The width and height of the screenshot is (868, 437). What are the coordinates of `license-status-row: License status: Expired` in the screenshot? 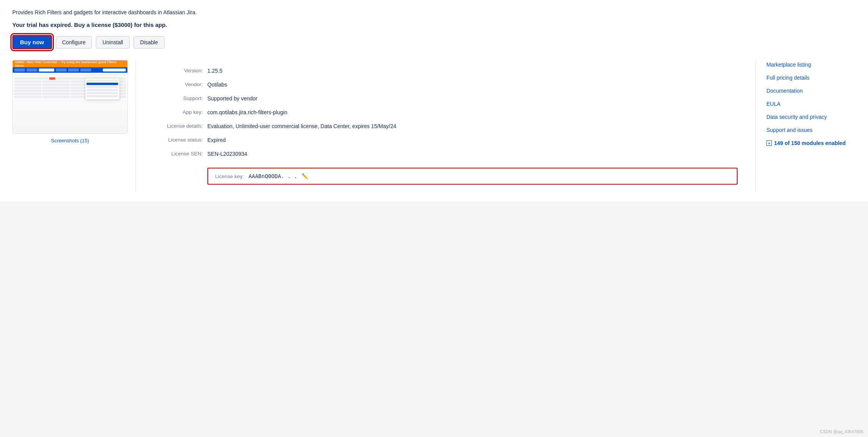 It's located at (446, 140).